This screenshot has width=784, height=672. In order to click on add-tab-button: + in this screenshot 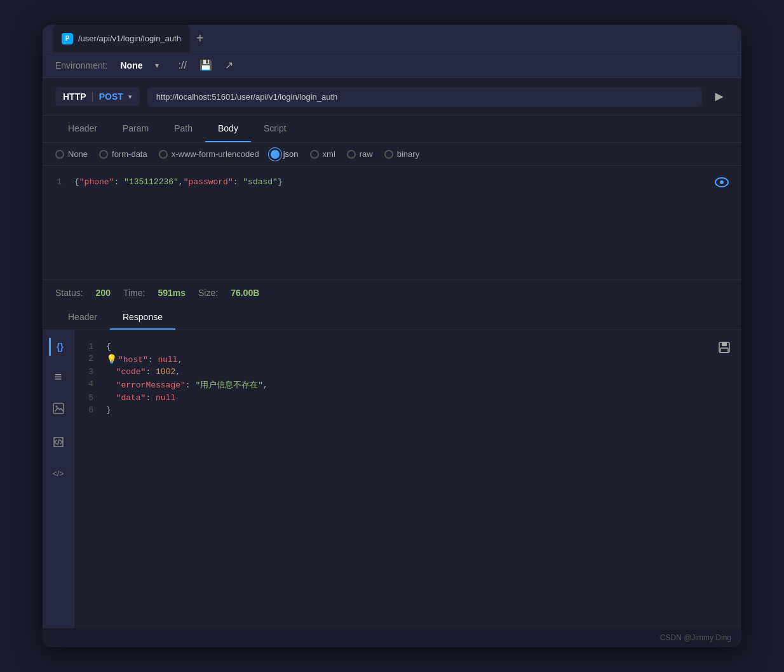, I will do `click(200, 38)`.